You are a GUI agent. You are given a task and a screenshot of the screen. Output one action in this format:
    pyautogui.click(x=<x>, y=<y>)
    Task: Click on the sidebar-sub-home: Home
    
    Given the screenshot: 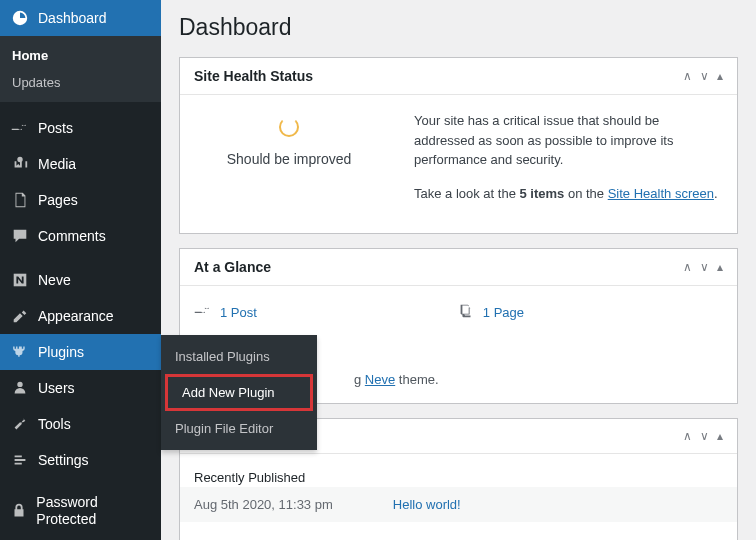 What is the action you would take?
    pyautogui.click(x=80, y=56)
    